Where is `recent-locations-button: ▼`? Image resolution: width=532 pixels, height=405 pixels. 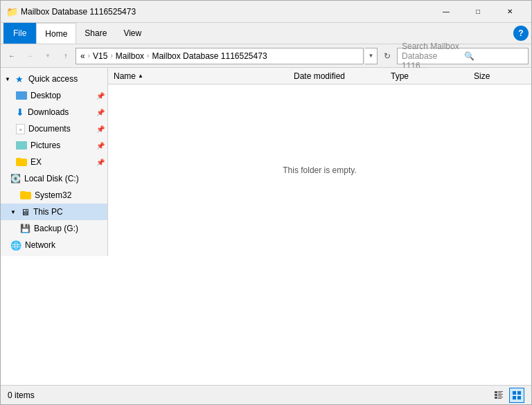 recent-locations-button: ▼ is located at coordinates (48, 56).